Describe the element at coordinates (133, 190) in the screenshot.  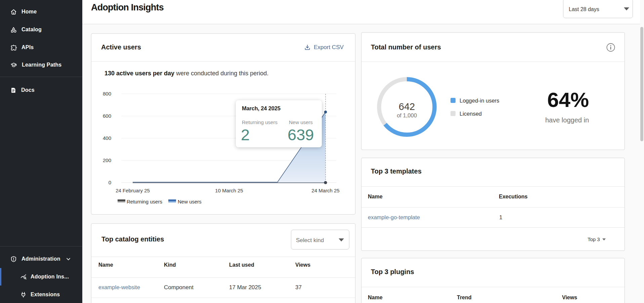
I see `svg-text: 24 February 25` at that location.